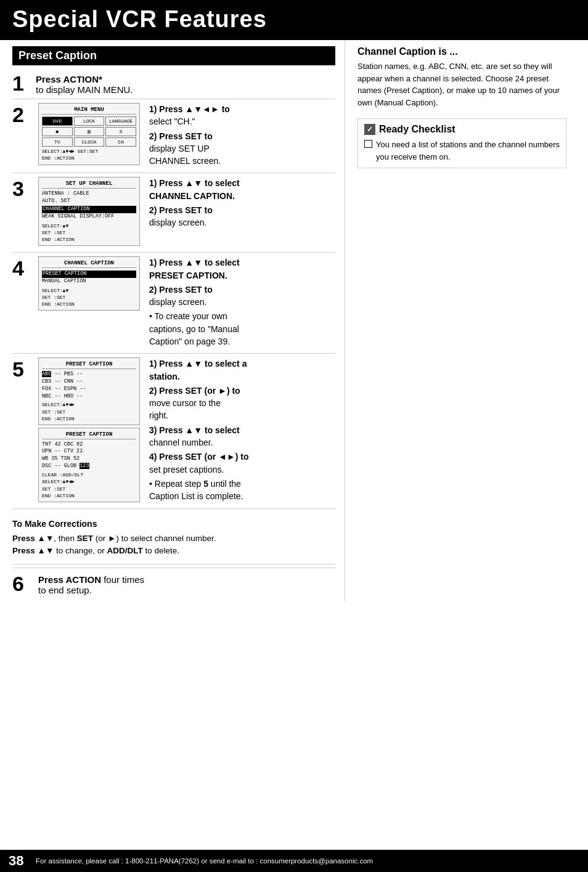  I want to click on step-4-inst-2: 2) Press SET todisplay screen., so click(242, 296).